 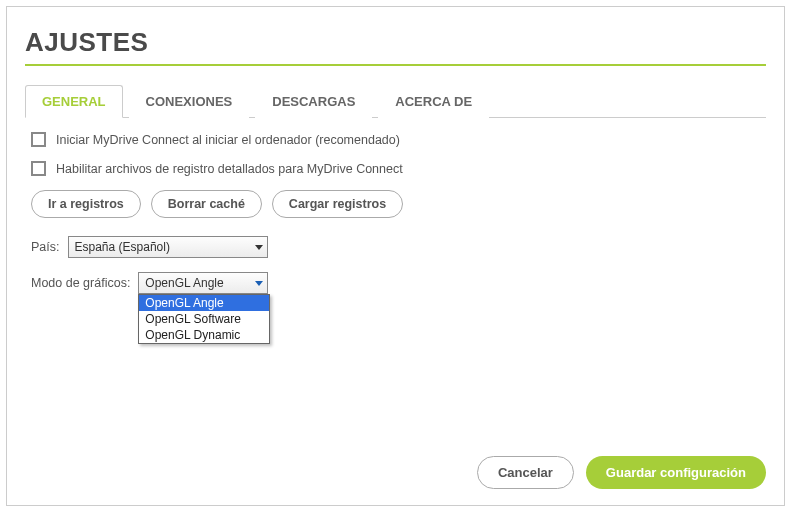 I want to click on page-title: AJUSTES, so click(x=396, y=42).